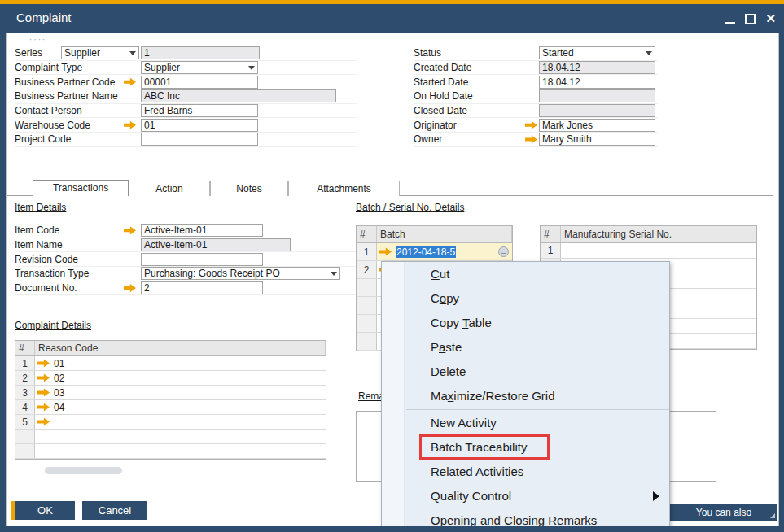  Describe the element at coordinates (199, 125) in the screenshot. I see `warehouse-code-field` at that location.